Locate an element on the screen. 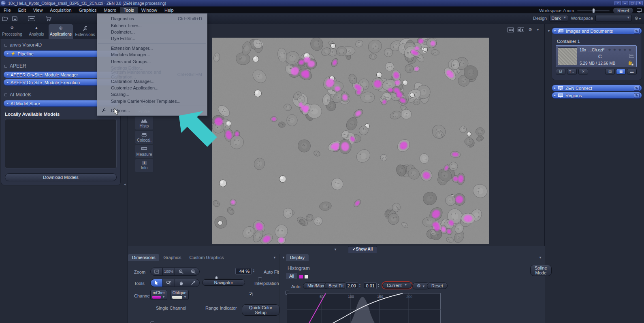 The image size is (644, 323). menu-tools: Tools is located at coordinates (129, 10).